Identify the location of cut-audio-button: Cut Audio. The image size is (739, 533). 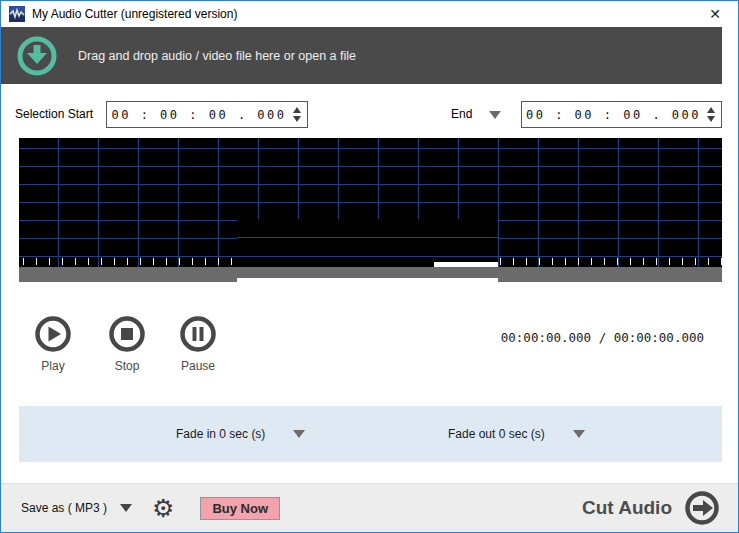
(627, 508).